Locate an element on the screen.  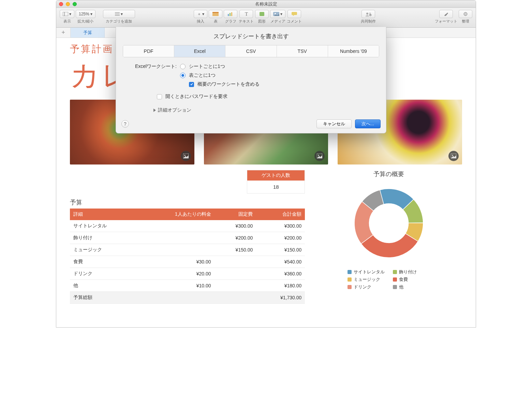
add-sheet-button: + is located at coordinates (63, 33).